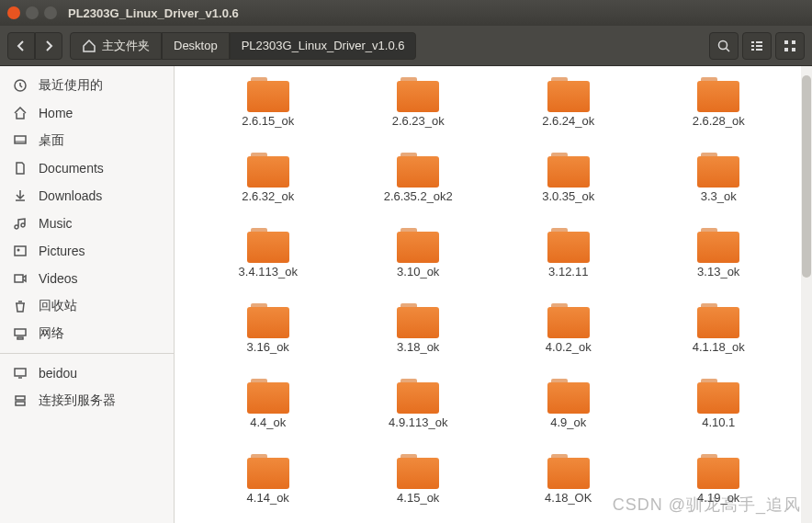 The image size is (812, 523). Describe the element at coordinates (806, 176) in the screenshot. I see `scrollbar-thumb` at that location.